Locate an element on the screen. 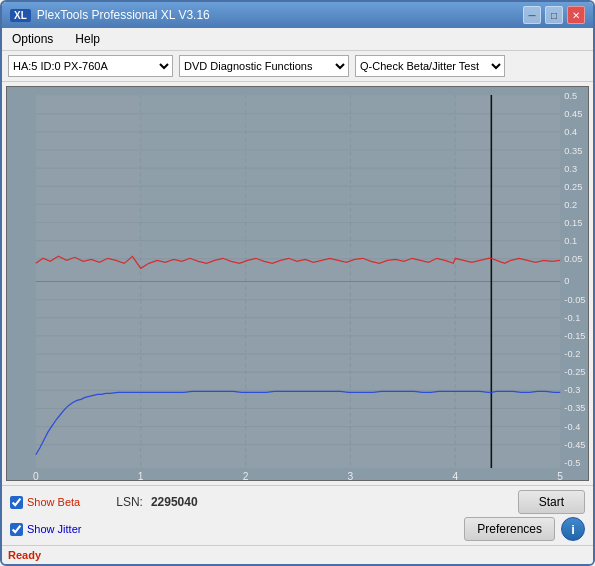  lsn-label: LSN: is located at coordinates (130, 502).